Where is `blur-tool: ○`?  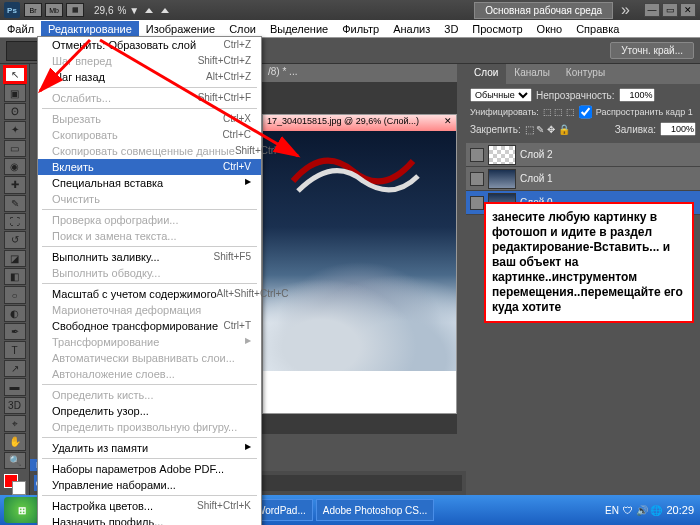 blur-tool: ○ is located at coordinates (15, 294).